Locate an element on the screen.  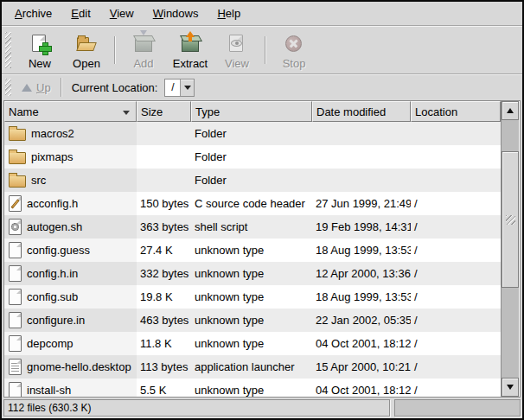
location-bar: Up Current Location: / is located at coordinates (262, 87).